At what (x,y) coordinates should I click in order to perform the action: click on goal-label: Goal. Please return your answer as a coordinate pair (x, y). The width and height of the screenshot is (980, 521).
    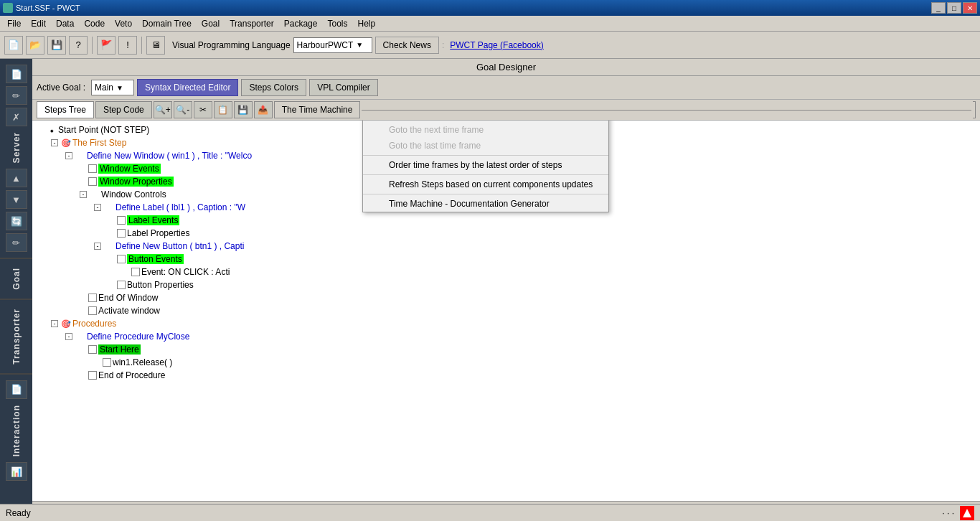
    Looking at the image, I should click on (17, 278).